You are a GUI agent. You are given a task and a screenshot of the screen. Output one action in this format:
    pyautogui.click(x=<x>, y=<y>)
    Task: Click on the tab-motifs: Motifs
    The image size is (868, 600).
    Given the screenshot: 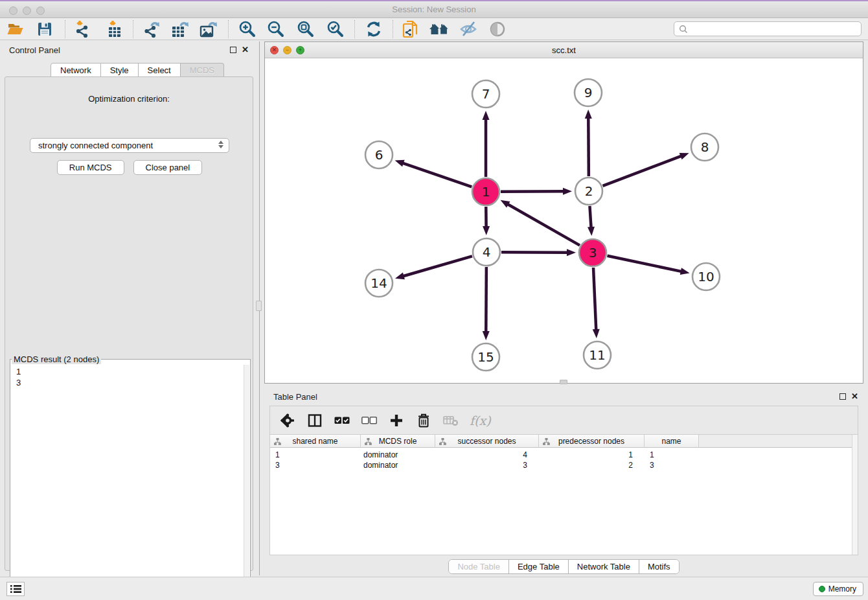 What is the action you would take?
    pyautogui.click(x=659, y=566)
    